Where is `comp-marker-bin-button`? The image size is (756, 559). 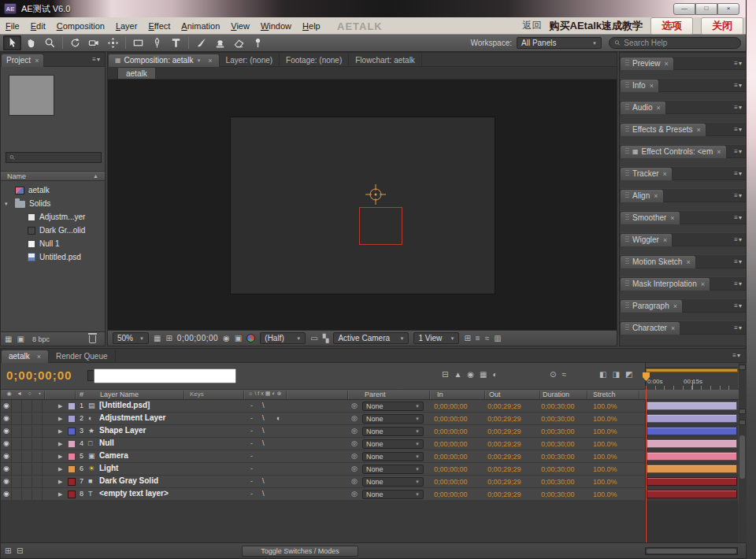 comp-marker-bin-button is located at coordinates (742, 367).